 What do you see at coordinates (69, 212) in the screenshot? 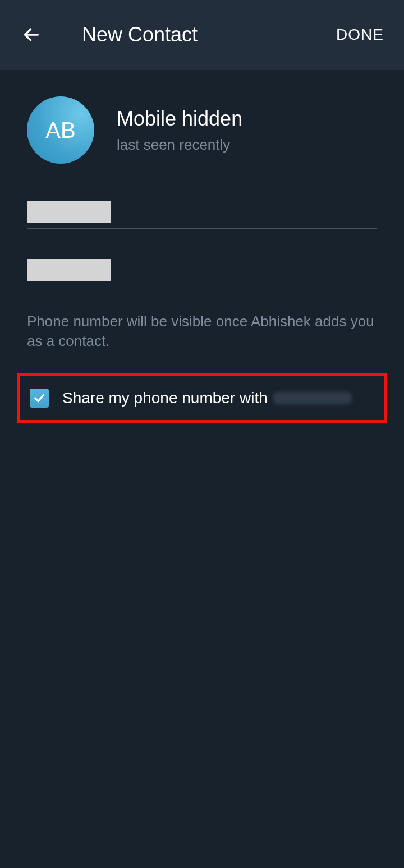
I see `first-name-value-redacted` at bounding box center [69, 212].